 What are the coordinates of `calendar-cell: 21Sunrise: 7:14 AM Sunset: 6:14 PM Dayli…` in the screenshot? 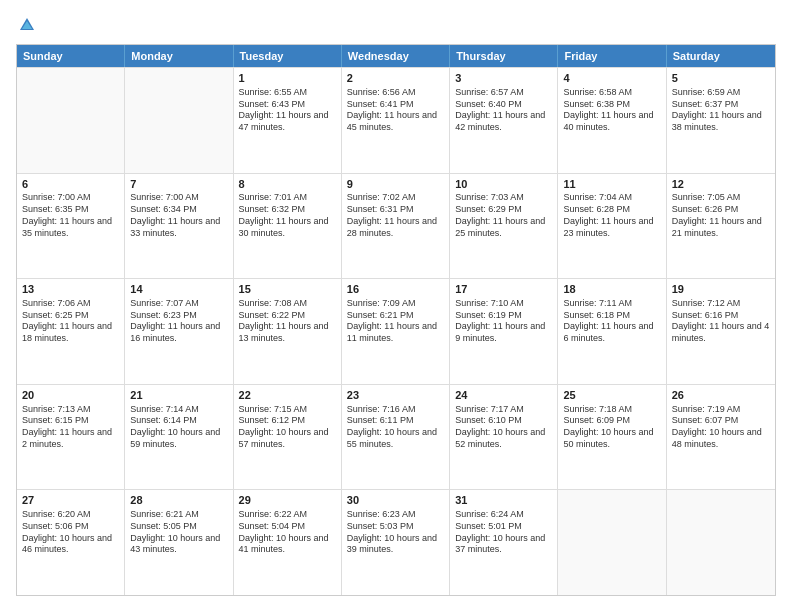 It's located at (179, 438).